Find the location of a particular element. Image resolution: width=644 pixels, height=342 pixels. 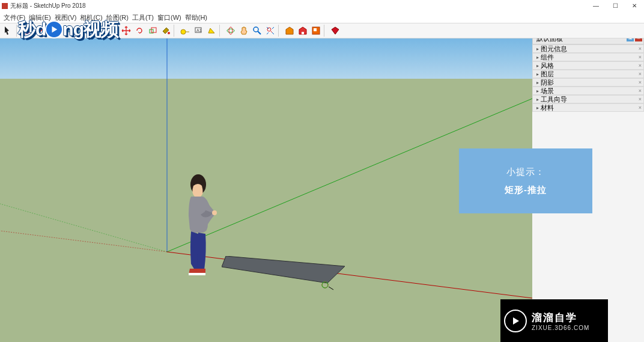

minimize-button: — is located at coordinates (596, 5).